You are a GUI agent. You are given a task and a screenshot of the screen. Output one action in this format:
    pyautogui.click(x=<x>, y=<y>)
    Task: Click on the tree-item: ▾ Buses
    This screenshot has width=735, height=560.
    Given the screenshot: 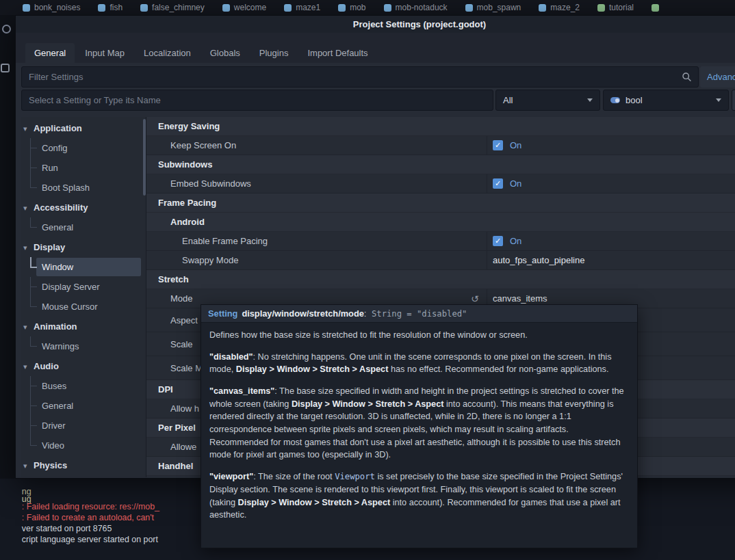 What is the action you would take?
    pyautogui.click(x=83, y=386)
    